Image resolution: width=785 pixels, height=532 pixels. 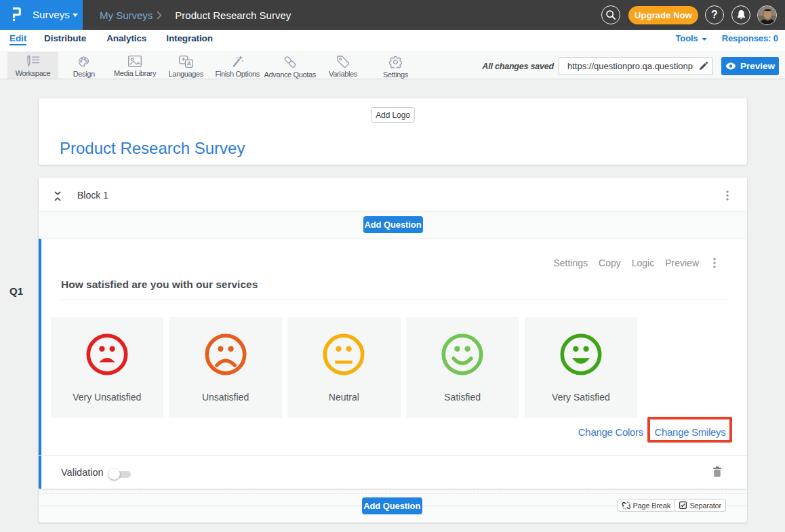 I want to click on option-unsatisfied: Unsatisfied, so click(x=225, y=367).